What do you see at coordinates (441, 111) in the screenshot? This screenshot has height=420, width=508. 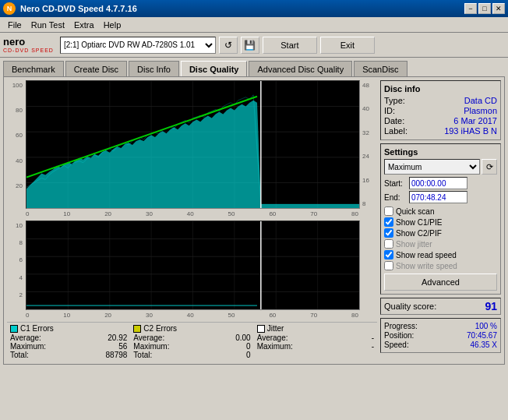 I see `disc-info-section: Disc info Type: Data CD ID: Plasmon Date…` at bounding box center [441, 111].